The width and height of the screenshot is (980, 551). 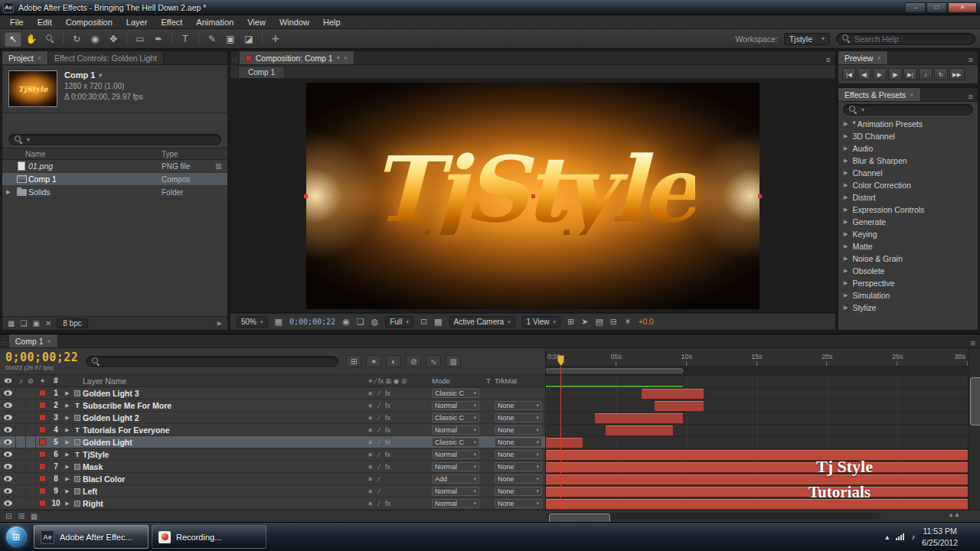 What do you see at coordinates (31, 39) in the screenshot?
I see `hand-tool-icon: ✋` at bounding box center [31, 39].